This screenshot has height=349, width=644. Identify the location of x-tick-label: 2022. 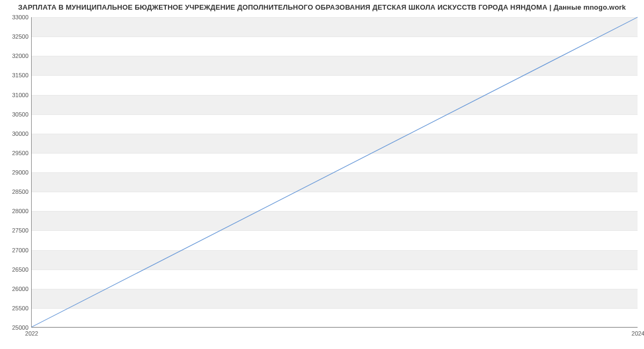
(32, 333).